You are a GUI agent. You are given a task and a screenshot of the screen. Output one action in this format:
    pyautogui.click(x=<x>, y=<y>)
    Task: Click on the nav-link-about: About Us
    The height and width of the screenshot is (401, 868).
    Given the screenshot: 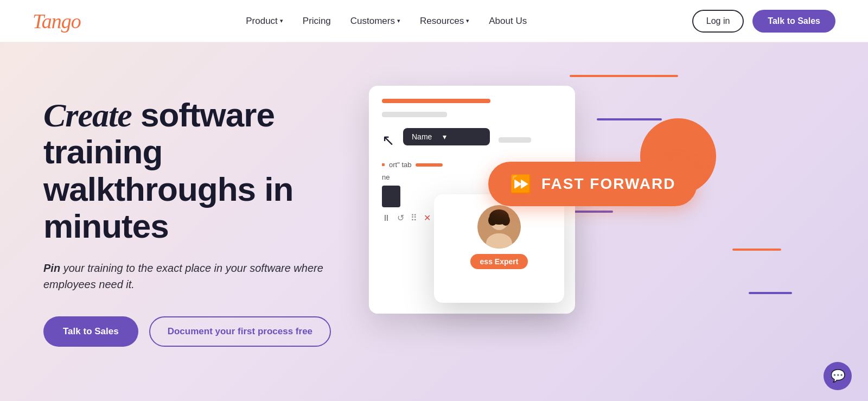 What is the action you would take?
    pyautogui.click(x=508, y=21)
    